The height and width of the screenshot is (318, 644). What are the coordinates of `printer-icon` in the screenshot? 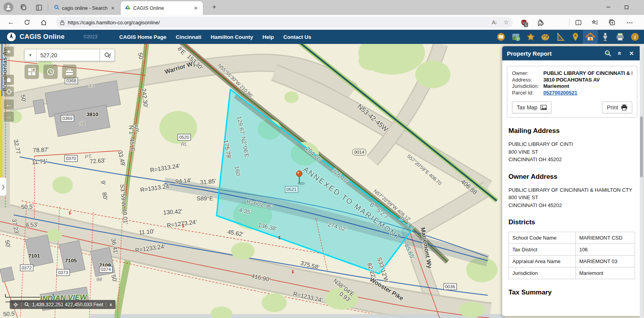 It's located at (624, 107).